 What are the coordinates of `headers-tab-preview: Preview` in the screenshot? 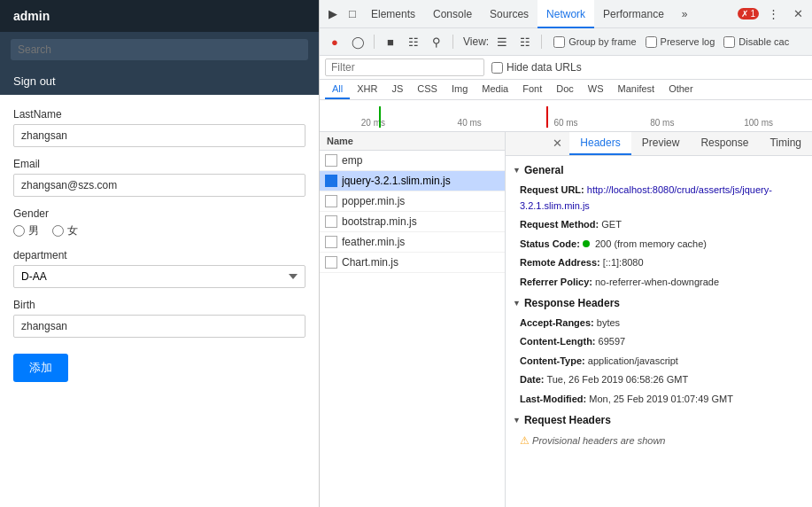 It's located at (661, 144).